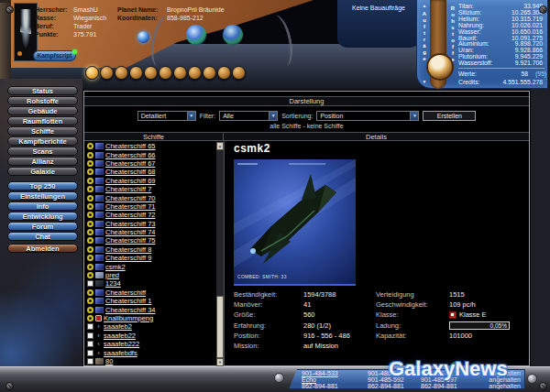 The height and width of the screenshot is (392, 550). What do you see at coordinates (150, 326) in the screenshot?
I see `ship-row: saaafeb2` at bounding box center [150, 326].